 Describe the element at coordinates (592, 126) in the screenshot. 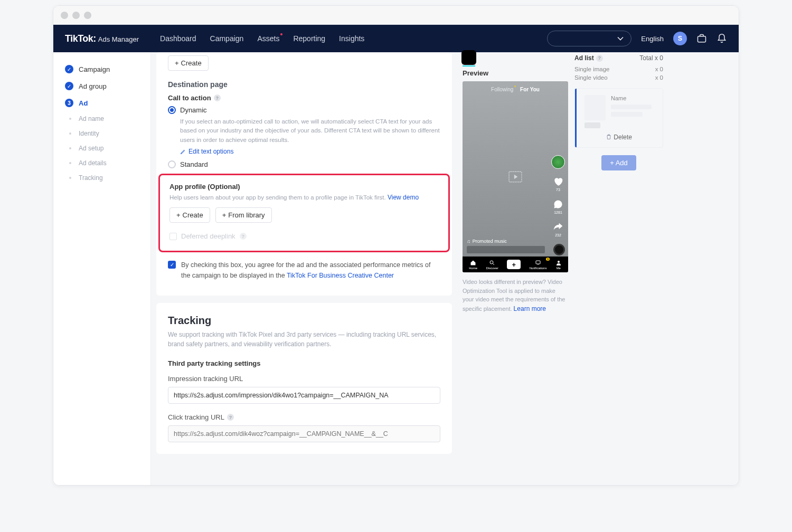

I see `skeleton-badge` at that location.